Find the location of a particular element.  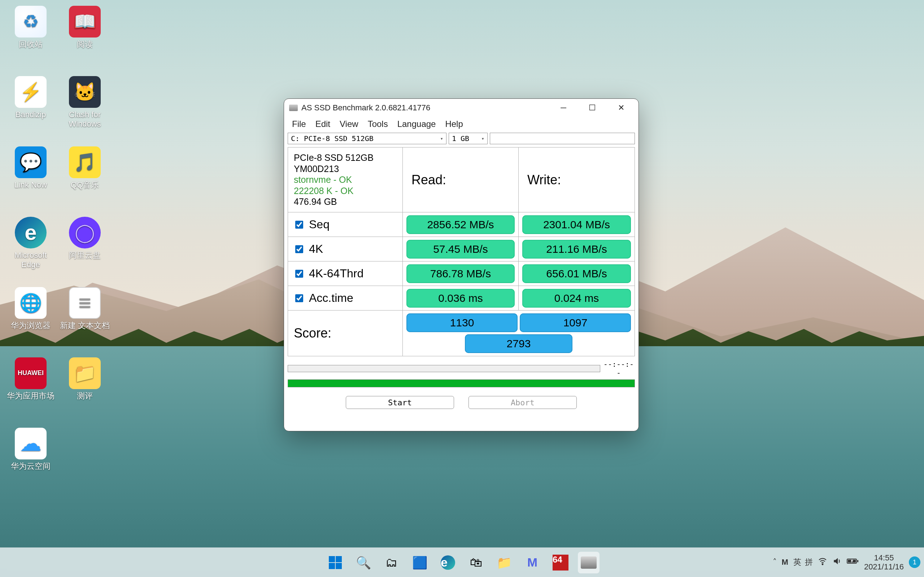

start-button-icon is located at coordinates (335, 562).